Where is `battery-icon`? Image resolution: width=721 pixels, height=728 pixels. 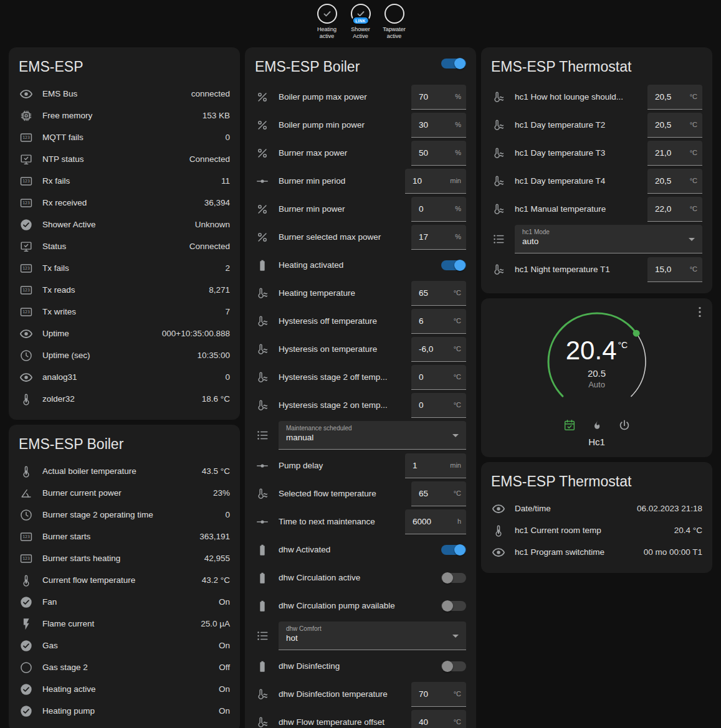
battery-icon is located at coordinates (262, 606).